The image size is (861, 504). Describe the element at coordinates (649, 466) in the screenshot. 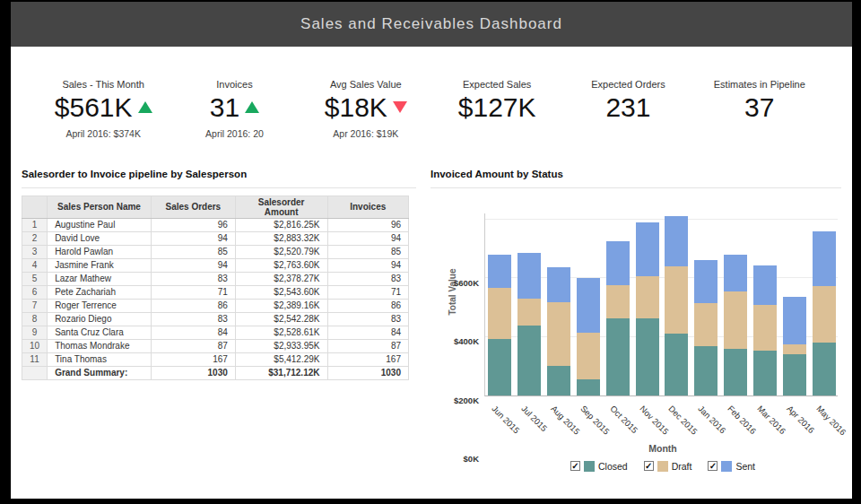

I see `legend-checkbox-draft: ✓` at that location.